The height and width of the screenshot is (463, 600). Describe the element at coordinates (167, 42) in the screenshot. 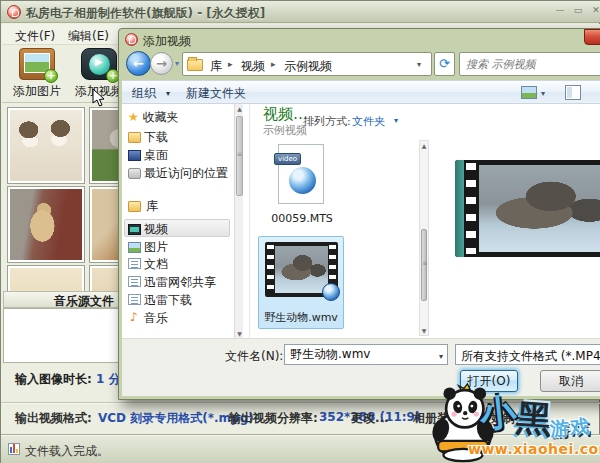

I see `dialog-title: 添加视频` at that location.